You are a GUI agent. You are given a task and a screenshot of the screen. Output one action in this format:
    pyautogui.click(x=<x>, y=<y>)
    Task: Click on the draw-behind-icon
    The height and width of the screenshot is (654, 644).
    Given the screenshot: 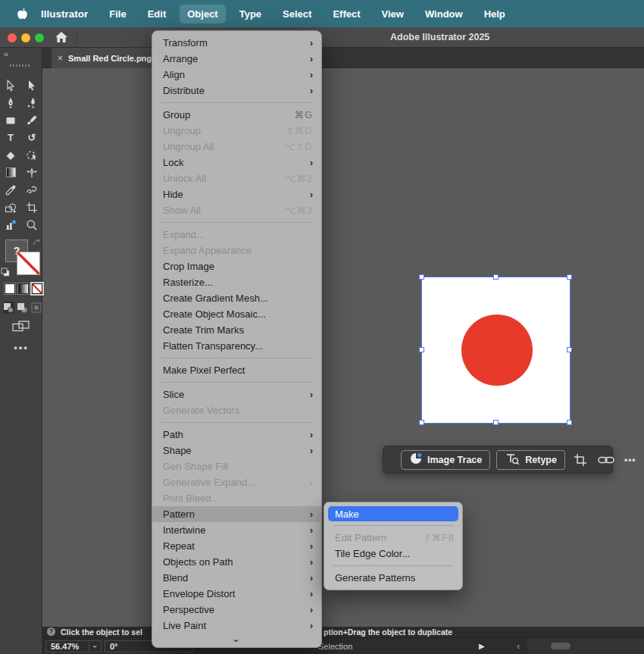 What is the action you would take?
    pyautogui.click(x=23, y=308)
    